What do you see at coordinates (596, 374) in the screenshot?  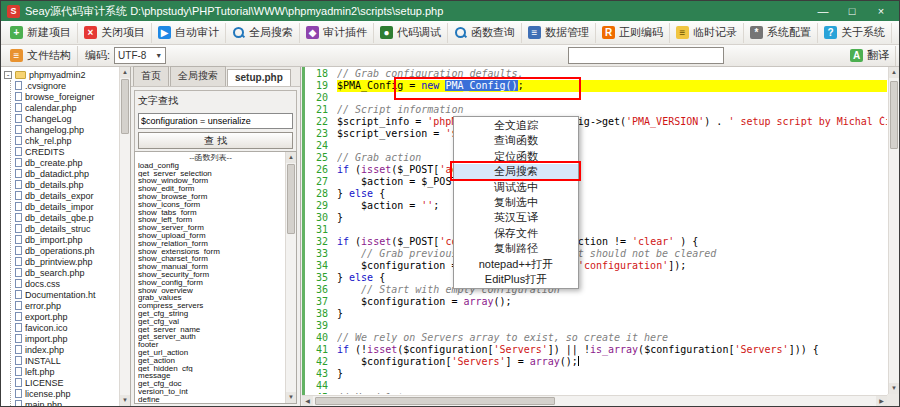 I see `code-line: 43}` at bounding box center [596, 374].